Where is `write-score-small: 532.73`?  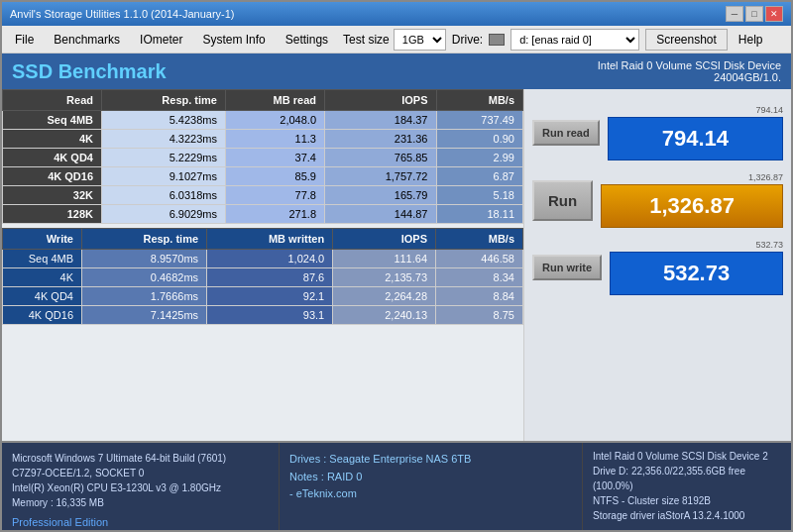
write-score-small: 532.73 is located at coordinates (696, 245).